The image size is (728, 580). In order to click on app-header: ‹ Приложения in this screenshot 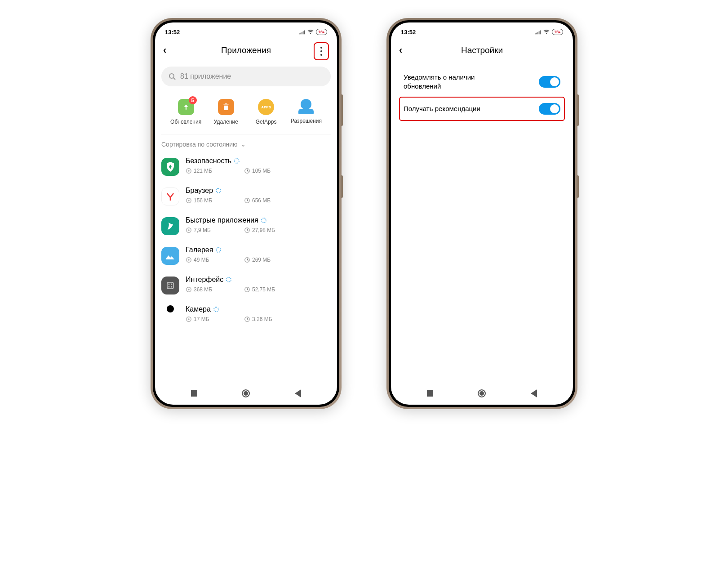, I will do `click(246, 50)`.